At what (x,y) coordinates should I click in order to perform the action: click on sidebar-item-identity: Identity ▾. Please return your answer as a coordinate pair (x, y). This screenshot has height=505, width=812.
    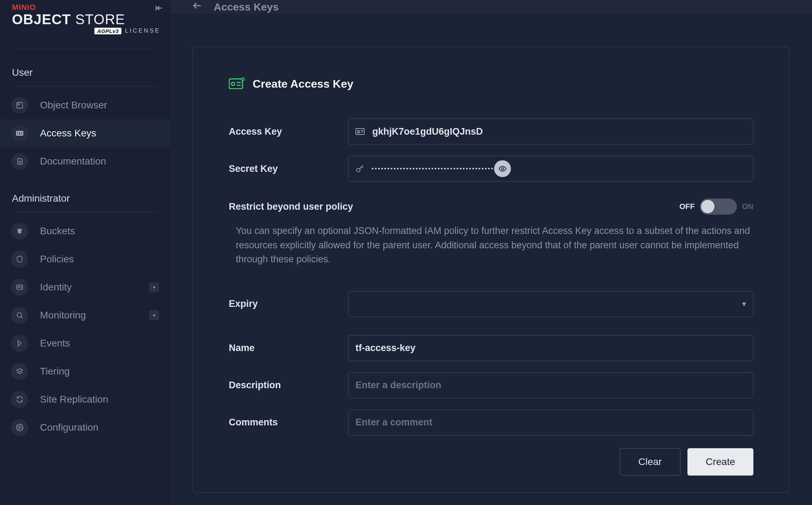
    Looking at the image, I should click on (85, 287).